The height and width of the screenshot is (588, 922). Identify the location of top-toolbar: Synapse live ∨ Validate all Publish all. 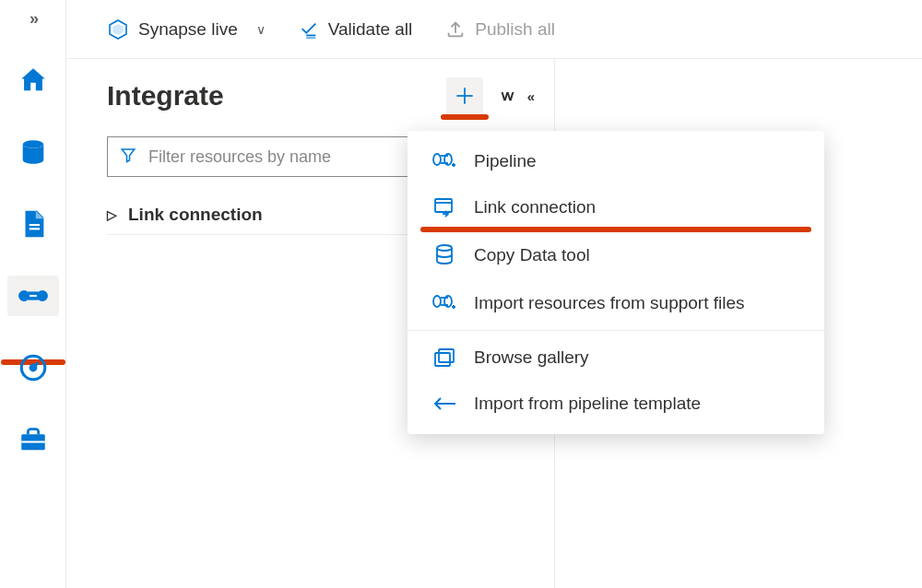
(494, 29).